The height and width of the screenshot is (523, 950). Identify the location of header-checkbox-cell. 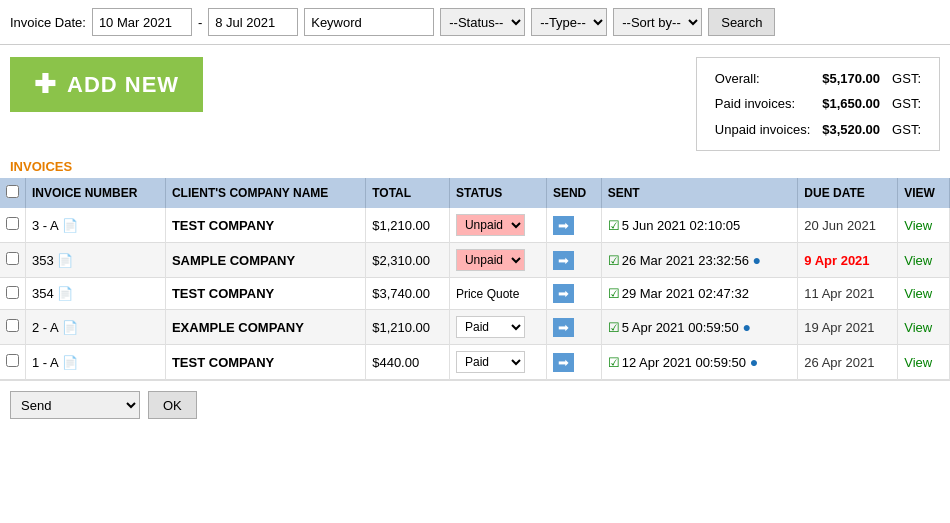
(13, 193).